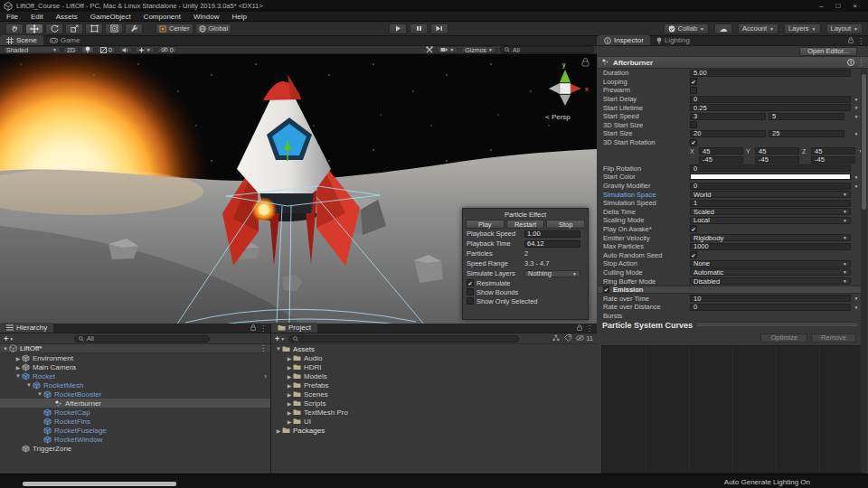  I want to click on simulate-layers-dropdown: Nothing▼, so click(552, 274).